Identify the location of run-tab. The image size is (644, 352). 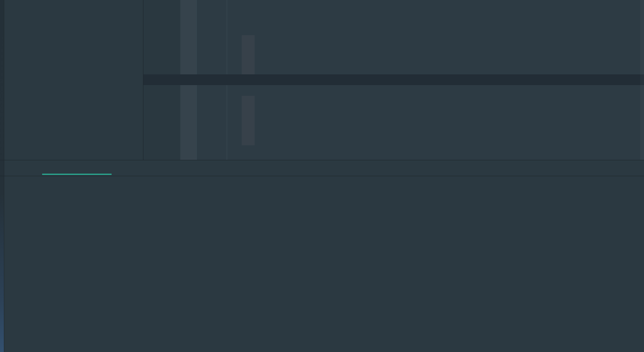
(49, 168).